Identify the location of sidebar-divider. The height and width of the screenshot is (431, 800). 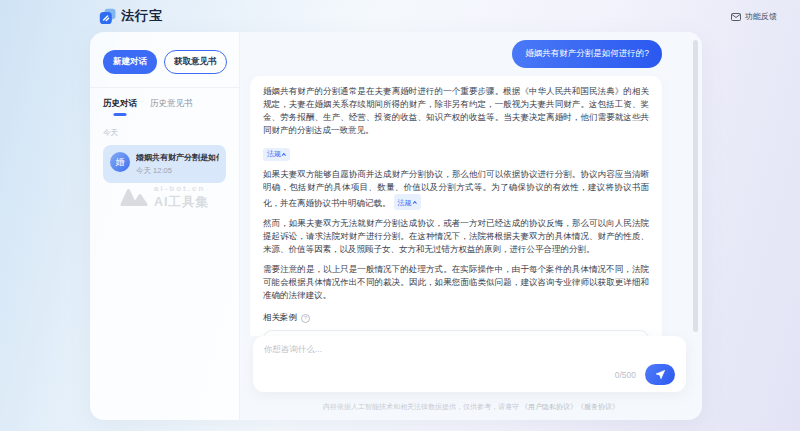
(164, 88).